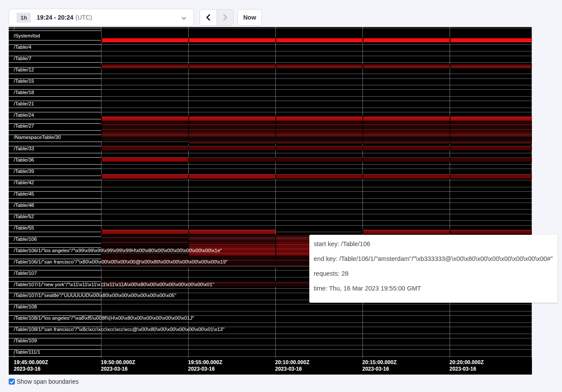 The width and height of the screenshot is (562, 392). What do you see at coordinates (37, 137) in the screenshot?
I see `row-label: /NamespaceTable/30` at bounding box center [37, 137].